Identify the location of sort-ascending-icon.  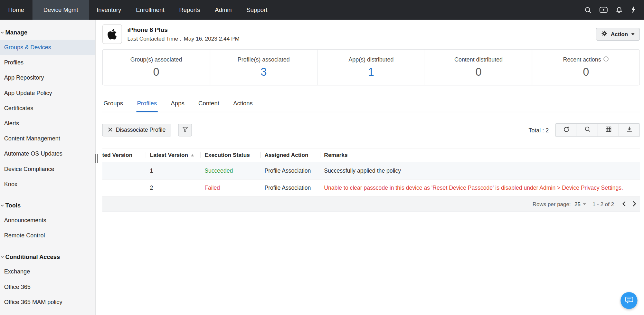
(193, 155).